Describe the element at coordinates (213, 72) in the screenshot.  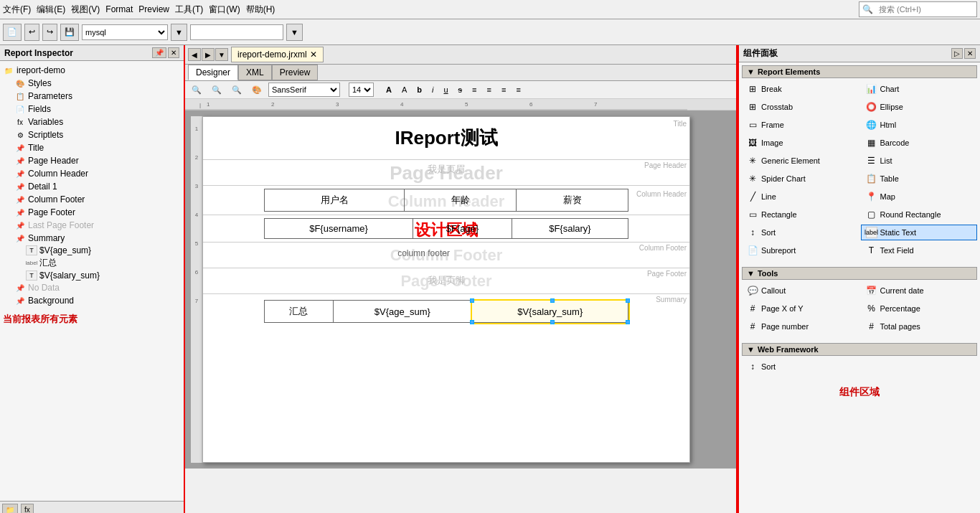
I see `tab-designer: Designer` at that location.